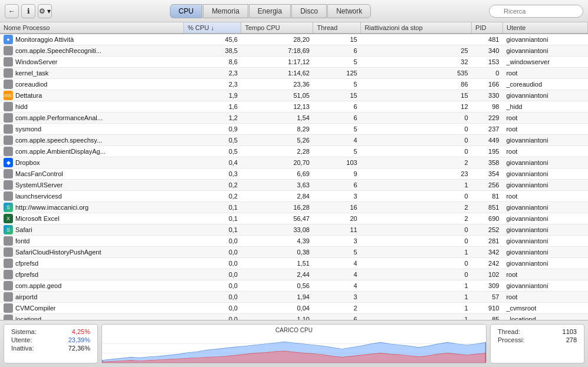  What do you see at coordinates (12, 11) in the screenshot?
I see `back-button: ←` at bounding box center [12, 11].